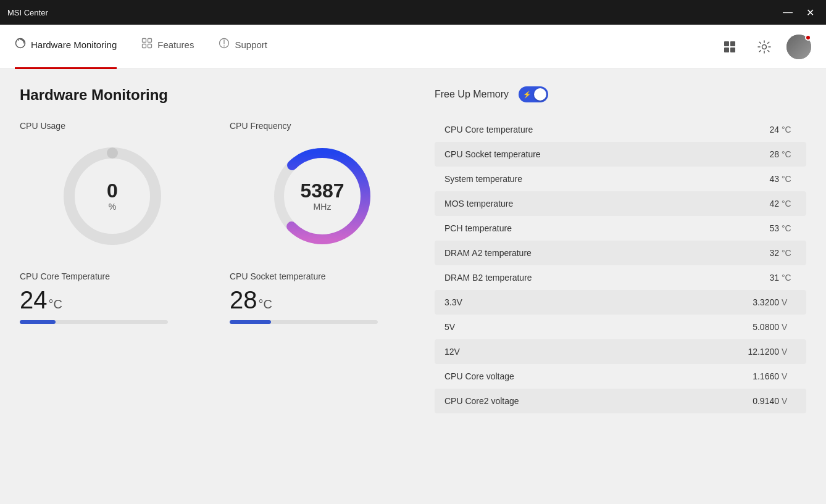 Image resolution: width=826 pixels, height=504 pixels. What do you see at coordinates (757, 401) in the screenshot?
I see `sensor-value: 0.9140` at bounding box center [757, 401].